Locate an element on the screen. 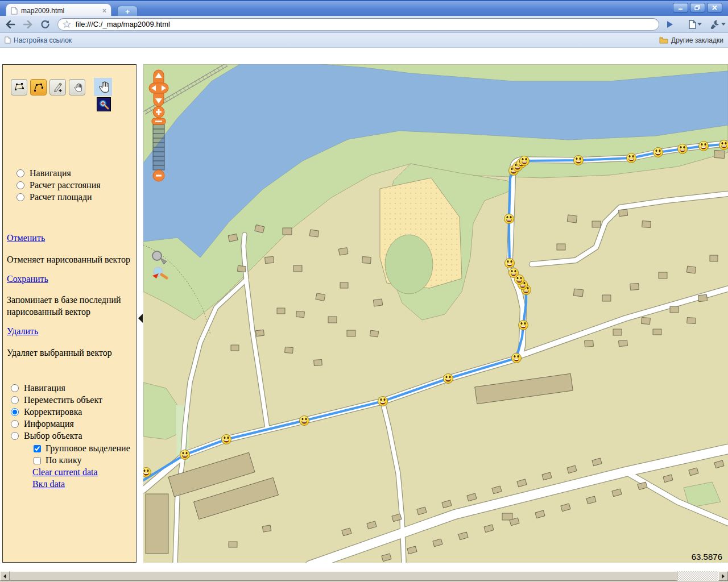  forward-arrow-icon is located at coordinates (28, 24).